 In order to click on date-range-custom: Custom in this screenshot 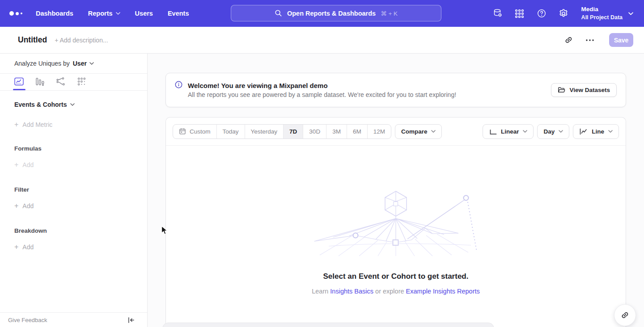, I will do `click(195, 131)`.